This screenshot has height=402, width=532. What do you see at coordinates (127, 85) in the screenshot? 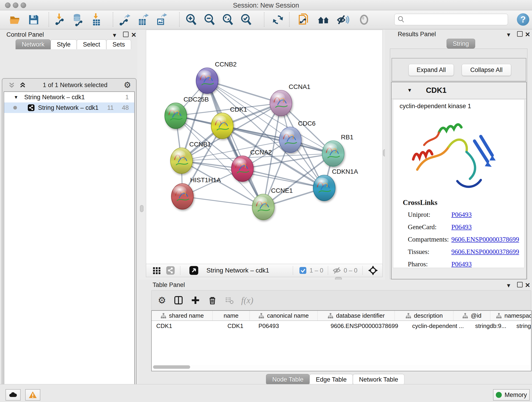
I see `network-options-gear-icon: ⚙` at bounding box center [127, 85].